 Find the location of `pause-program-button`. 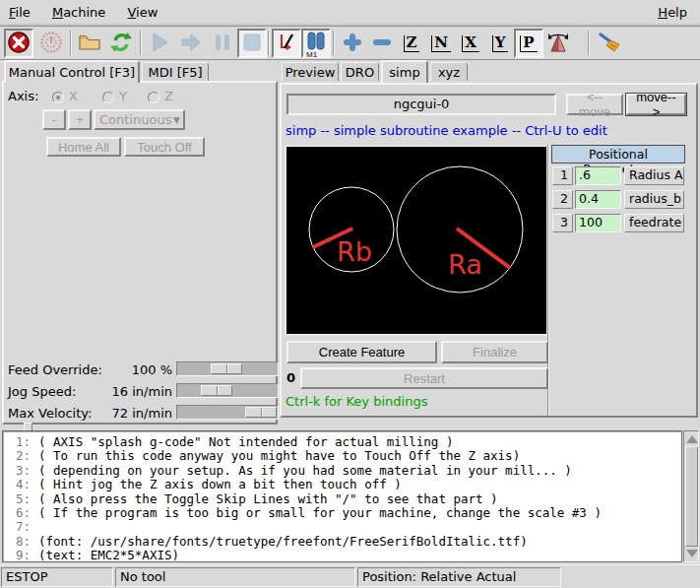

pause-program-button is located at coordinates (223, 43).